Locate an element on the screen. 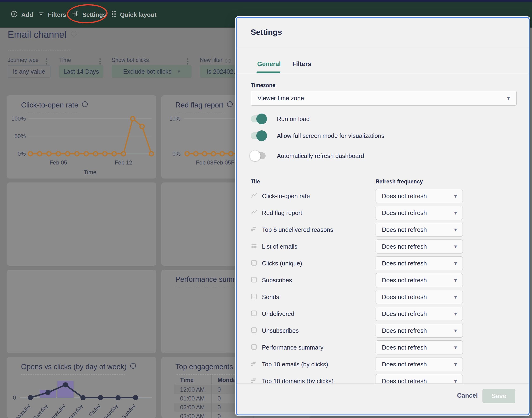 Image resolution: width=532 pixels, height=418 pixels. filter-label-1: Time is located at coordinates (65, 60).